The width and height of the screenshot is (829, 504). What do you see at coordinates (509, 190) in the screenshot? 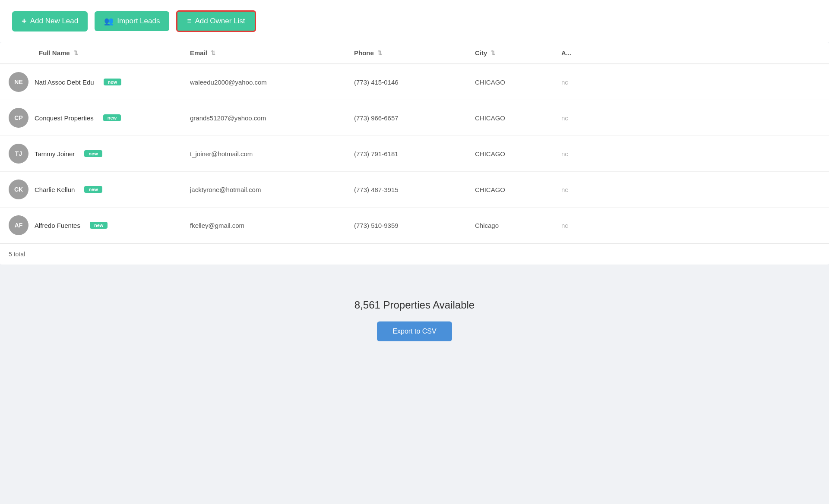
I see `cell-city-3: CHICAGO` at bounding box center [509, 190].